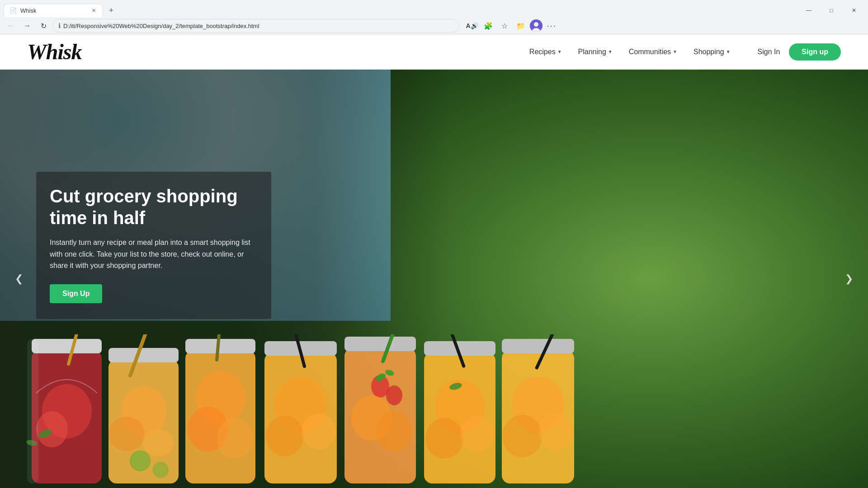 The image size is (868, 488). Describe the element at coordinates (434, 17) in the screenshot. I see `browser-chrome: 📄 Whisk ✕ + — □ ✕ ← → ↻ ℹ D:/iti/Respons…` at that location.